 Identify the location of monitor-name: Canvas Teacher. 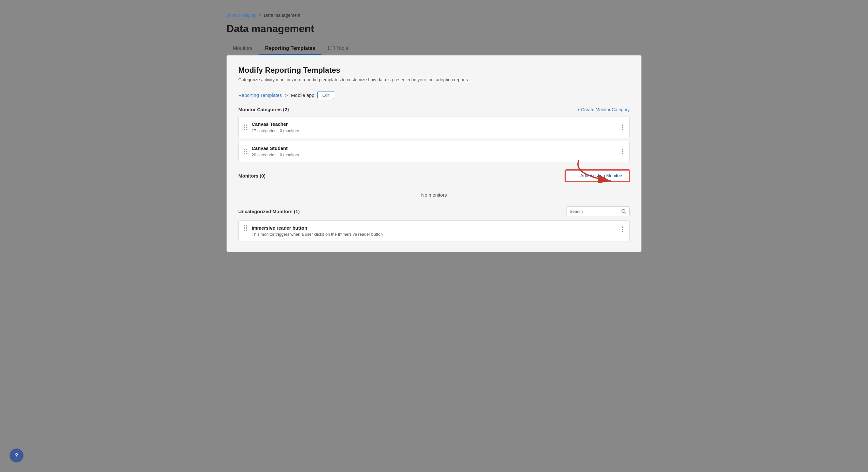
(275, 124).